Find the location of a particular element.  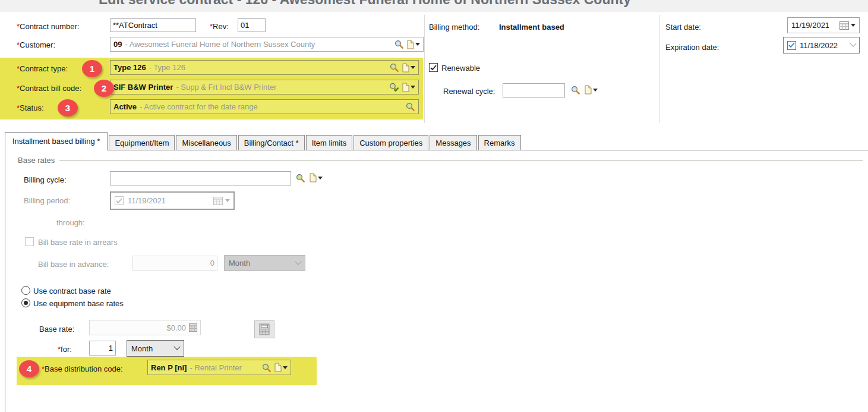

customer-field: 09 - Awesomest Funeral Home of Northern … is located at coordinates (267, 44).